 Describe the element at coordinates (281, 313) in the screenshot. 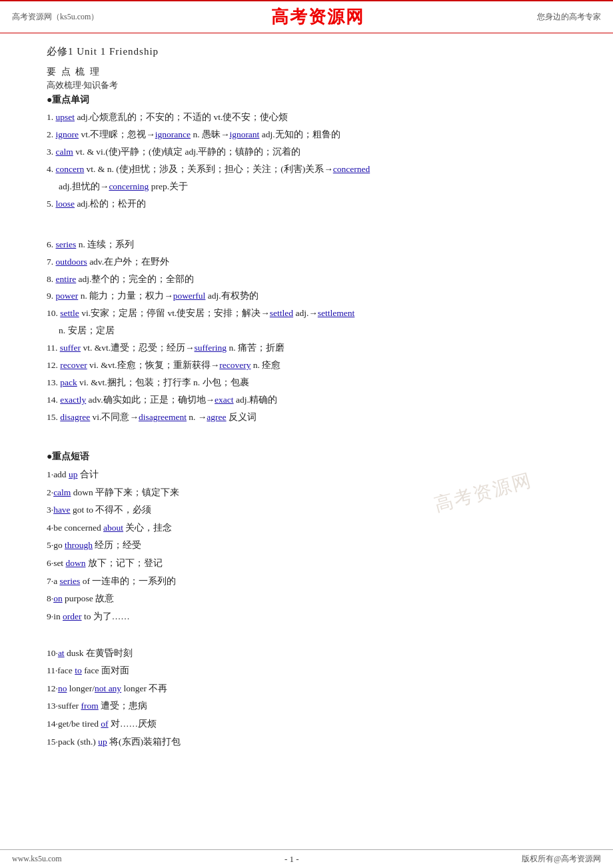

I see `link-settled: settled` at that location.